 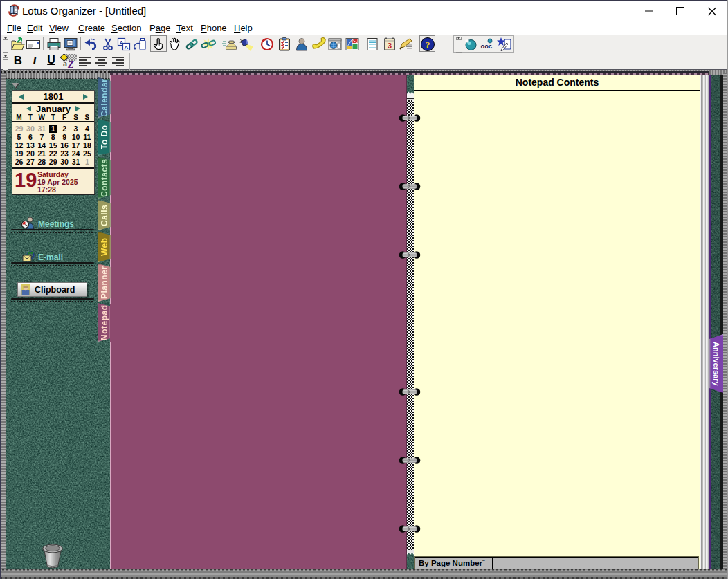 I want to click on svg-text: 3, so click(x=390, y=46).